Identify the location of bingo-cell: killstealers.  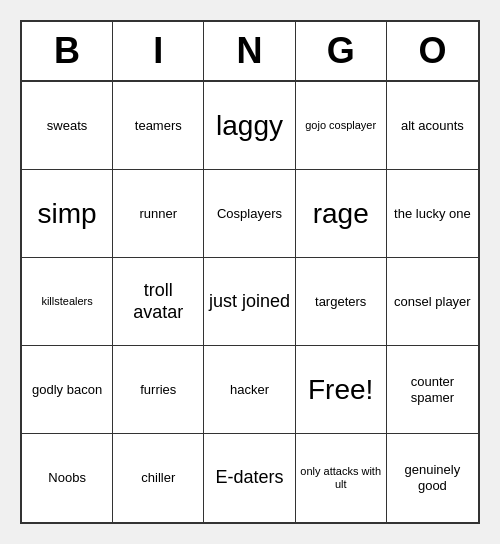
(68, 302).